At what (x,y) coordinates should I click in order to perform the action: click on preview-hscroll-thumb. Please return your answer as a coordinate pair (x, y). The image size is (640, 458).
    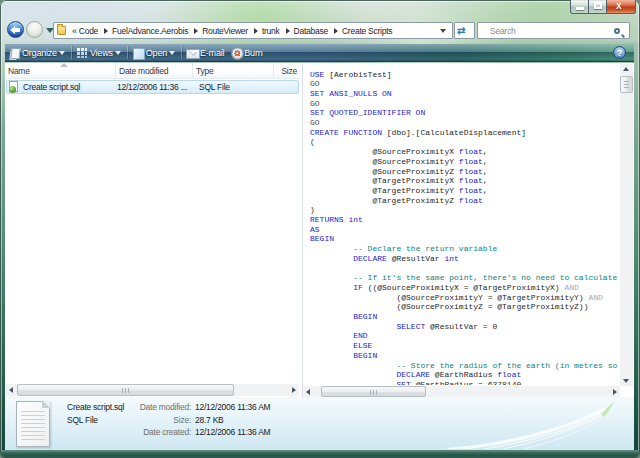
    Looking at the image, I should click on (374, 392).